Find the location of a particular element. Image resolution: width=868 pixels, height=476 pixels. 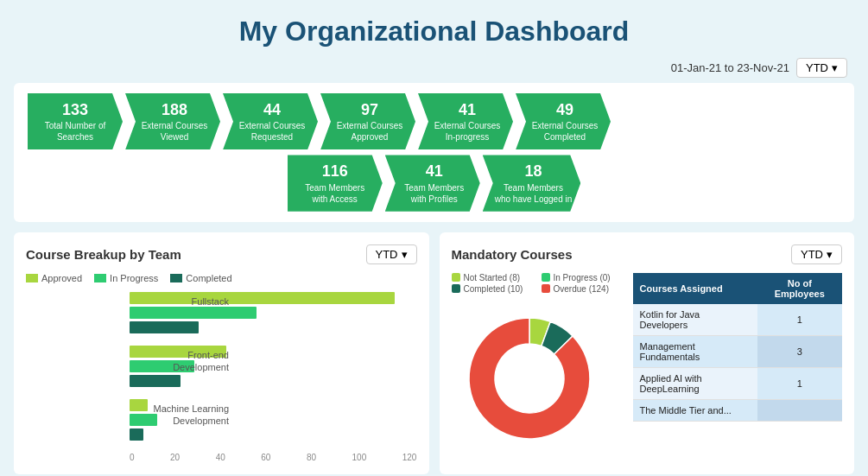

course-name: Applied AI with DeepLearning is located at coordinates (695, 384).